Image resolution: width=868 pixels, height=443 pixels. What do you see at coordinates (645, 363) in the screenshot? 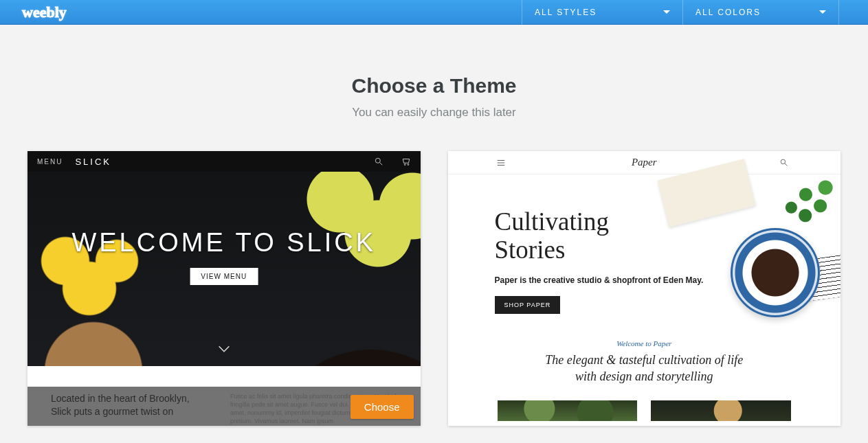
I see `paper-preview-mid: Welcome to Paper The elegant & tasteful …` at bounding box center [645, 363].